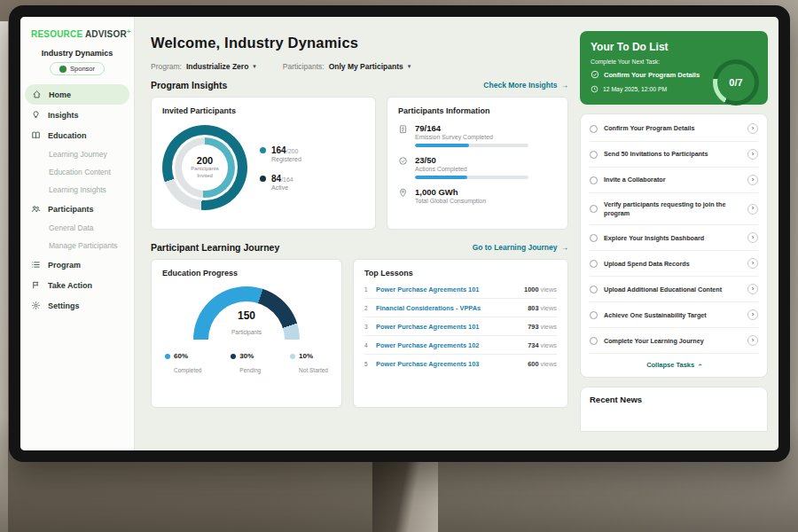  I want to click on sidebar-item-learning-insights: Learning Insights, so click(77, 190).